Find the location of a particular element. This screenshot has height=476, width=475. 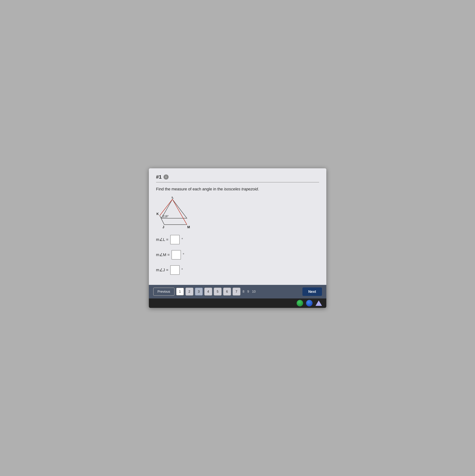

page-btn-2: 2 is located at coordinates (189, 292).